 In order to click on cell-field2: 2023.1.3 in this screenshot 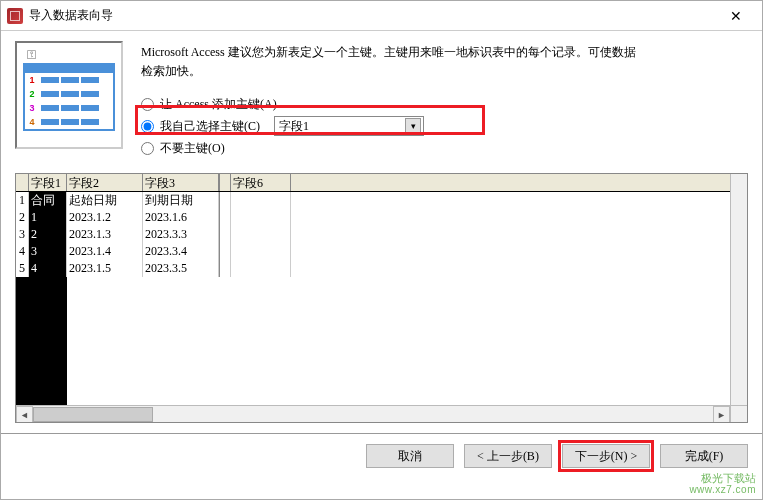, I will do `click(105, 234)`.